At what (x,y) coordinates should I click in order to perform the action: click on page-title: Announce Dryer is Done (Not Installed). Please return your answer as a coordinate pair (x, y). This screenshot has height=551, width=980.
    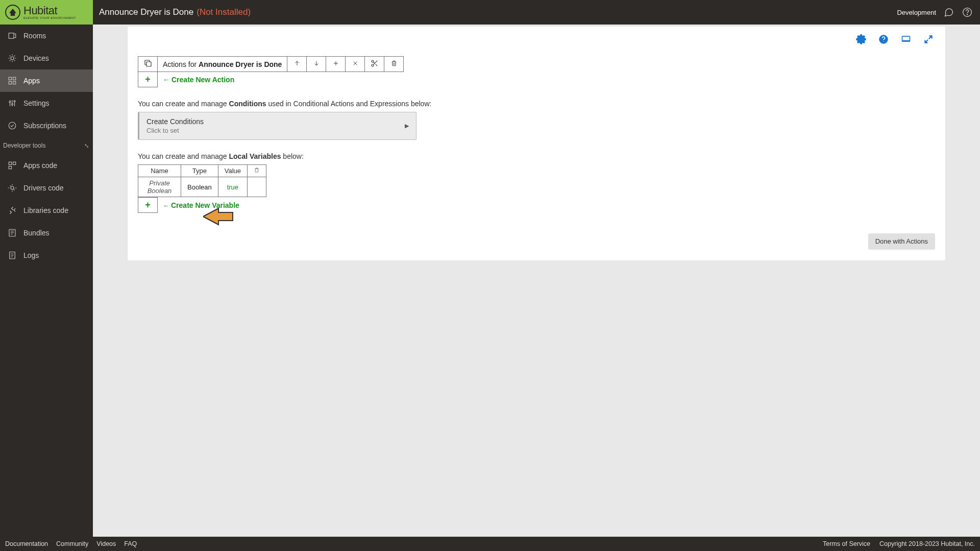
    Looking at the image, I should click on (172, 12).